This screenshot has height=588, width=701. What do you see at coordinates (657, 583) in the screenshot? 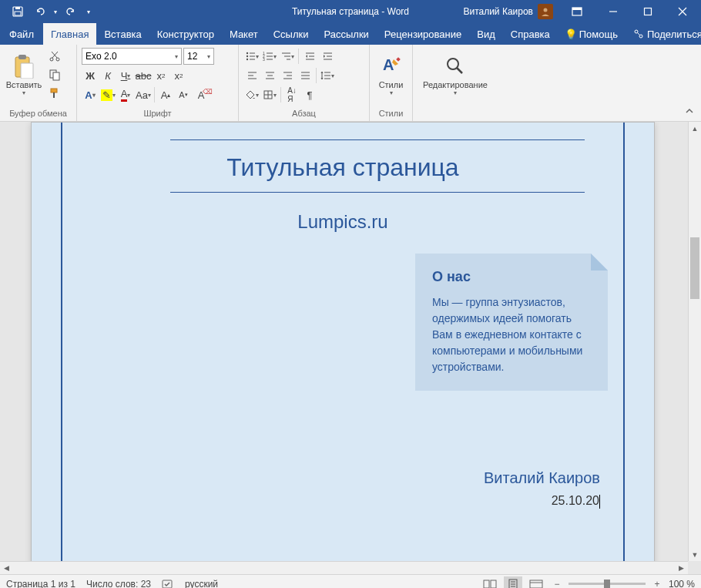
I see `zoom-in-button: +` at bounding box center [657, 583].